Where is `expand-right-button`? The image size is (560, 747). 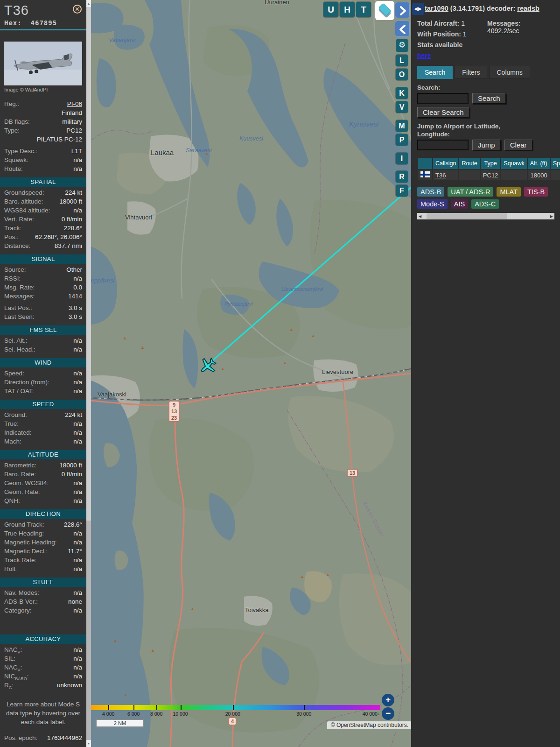 expand-right-button is located at coordinates (402, 10).